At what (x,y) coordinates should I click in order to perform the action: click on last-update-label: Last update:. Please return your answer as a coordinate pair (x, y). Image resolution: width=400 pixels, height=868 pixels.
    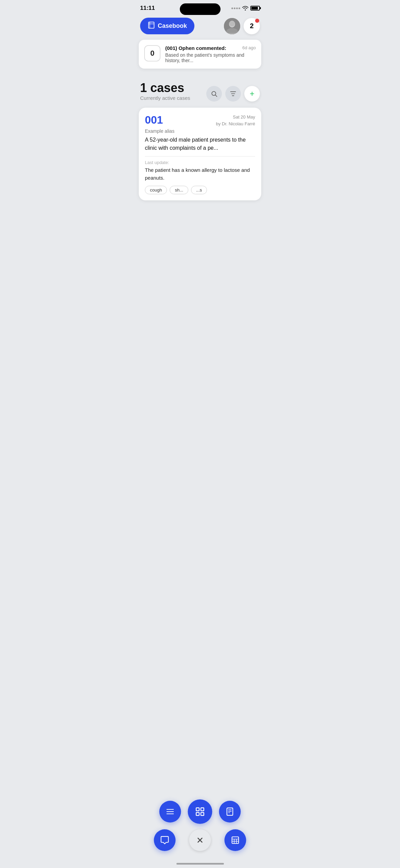
    Looking at the image, I should click on (200, 162).